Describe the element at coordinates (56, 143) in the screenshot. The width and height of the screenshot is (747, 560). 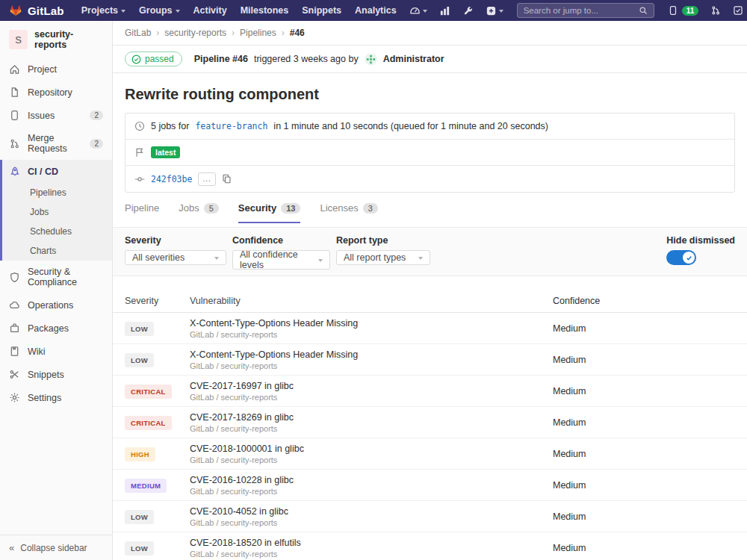
I see `sidebar-item-merge-requests: Merge Requests 2` at that location.